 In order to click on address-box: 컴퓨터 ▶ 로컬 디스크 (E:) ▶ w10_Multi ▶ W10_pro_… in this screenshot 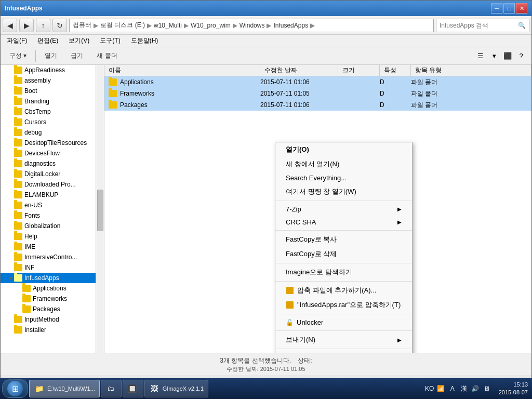, I will do `click(251, 25)`.